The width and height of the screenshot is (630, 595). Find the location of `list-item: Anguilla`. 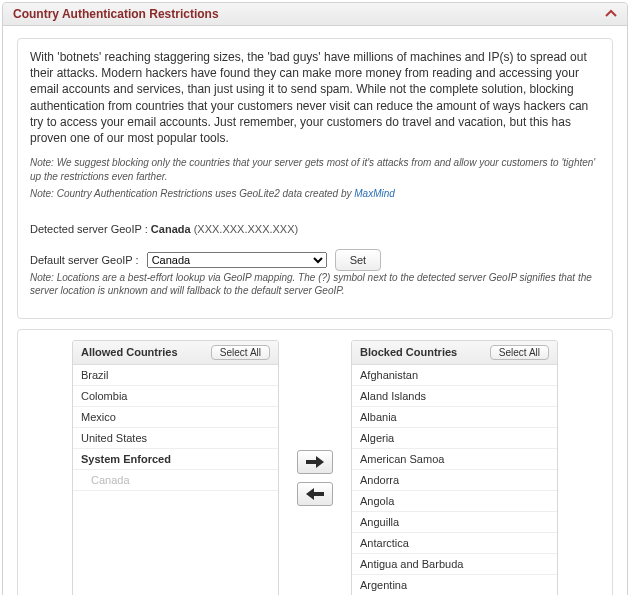

list-item: Anguilla is located at coordinates (454, 522).